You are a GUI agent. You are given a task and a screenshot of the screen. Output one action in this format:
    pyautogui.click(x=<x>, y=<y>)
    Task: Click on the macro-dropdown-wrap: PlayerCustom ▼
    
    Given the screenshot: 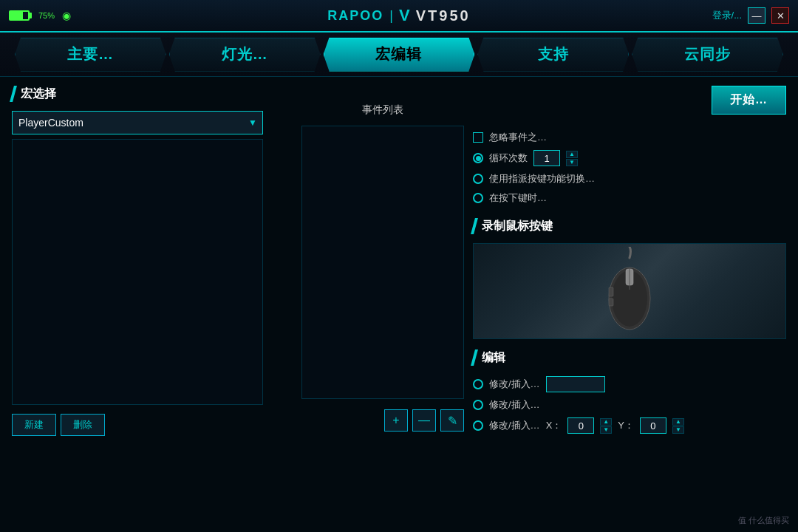 What is the action you would take?
    pyautogui.click(x=137, y=123)
    